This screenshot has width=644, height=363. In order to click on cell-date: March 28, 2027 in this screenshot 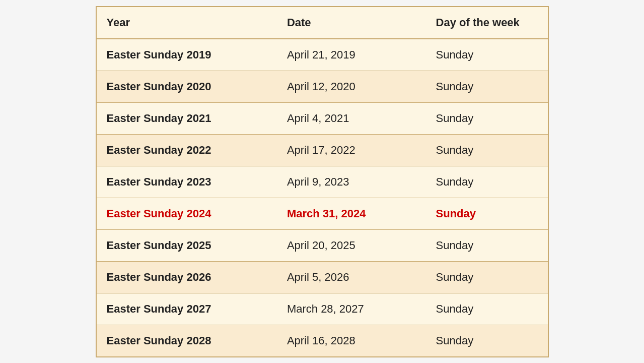, I will do `click(351, 309)`.